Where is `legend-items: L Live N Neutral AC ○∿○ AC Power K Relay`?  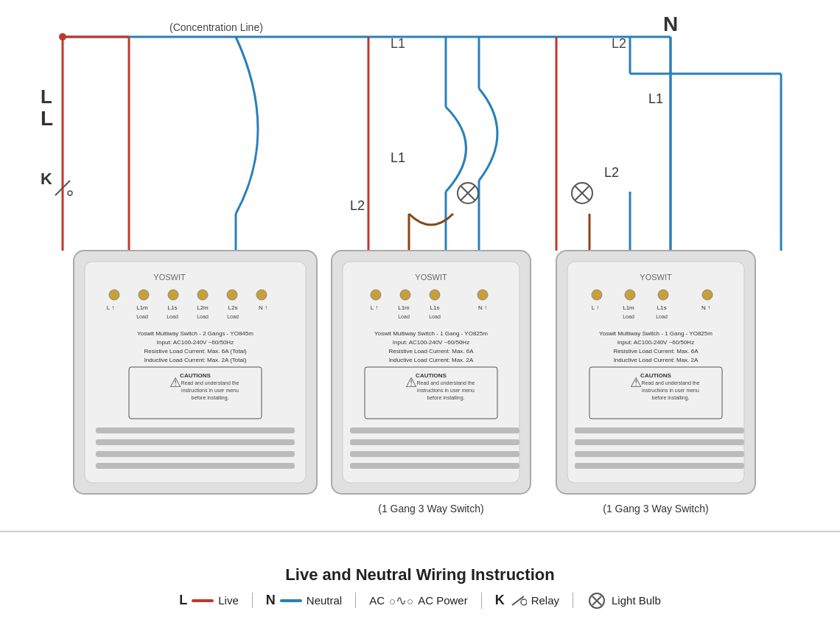 legend-items: L Live N Neutral AC ○∿○ AC Power K Relay is located at coordinates (420, 601).